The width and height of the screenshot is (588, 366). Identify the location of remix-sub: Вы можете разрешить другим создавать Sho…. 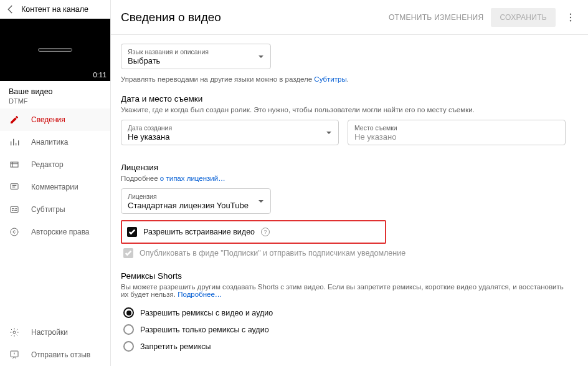
(343, 291).